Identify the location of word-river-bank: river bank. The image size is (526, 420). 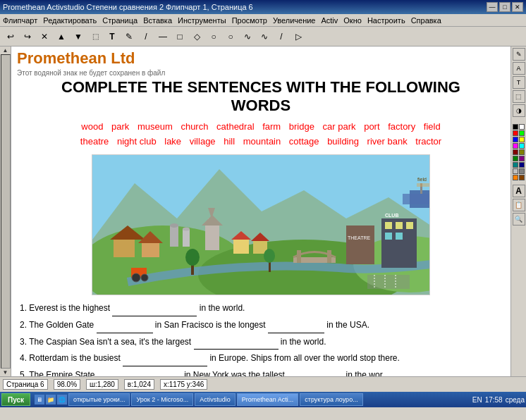
(388, 141).